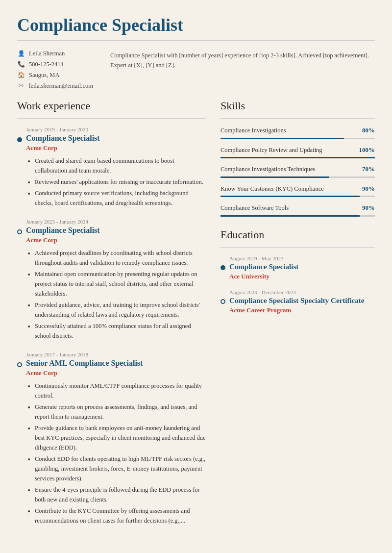 The height and width of the screenshot is (553, 392). Describe the element at coordinates (116, 373) in the screenshot. I see `job-company-3: Acme Corp` at that location.